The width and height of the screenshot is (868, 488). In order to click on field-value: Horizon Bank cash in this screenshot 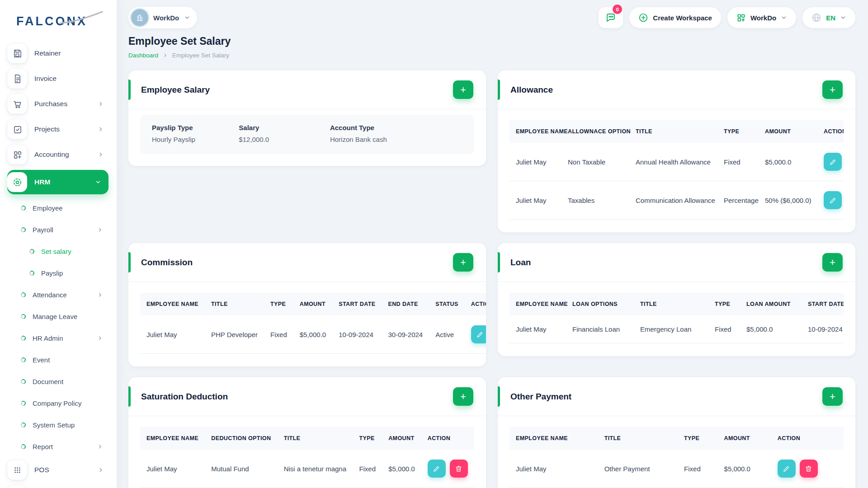, I will do `click(396, 139)`.